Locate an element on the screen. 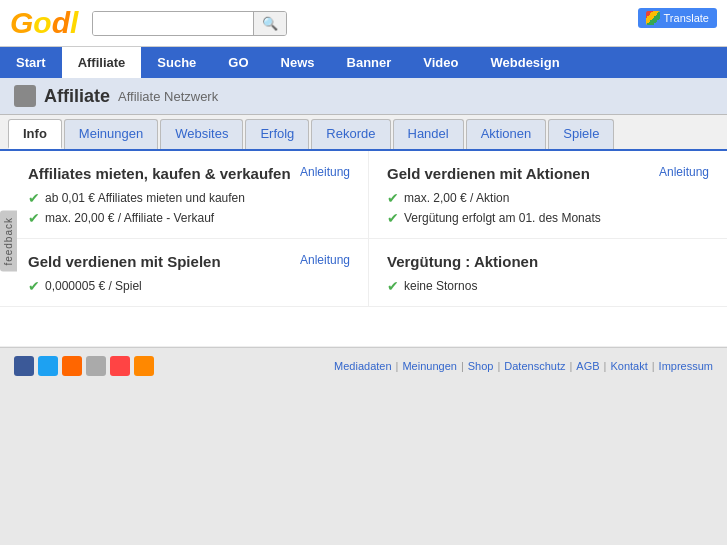 This screenshot has height=545, width=727. translate-button: Translate is located at coordinates (678, 18).